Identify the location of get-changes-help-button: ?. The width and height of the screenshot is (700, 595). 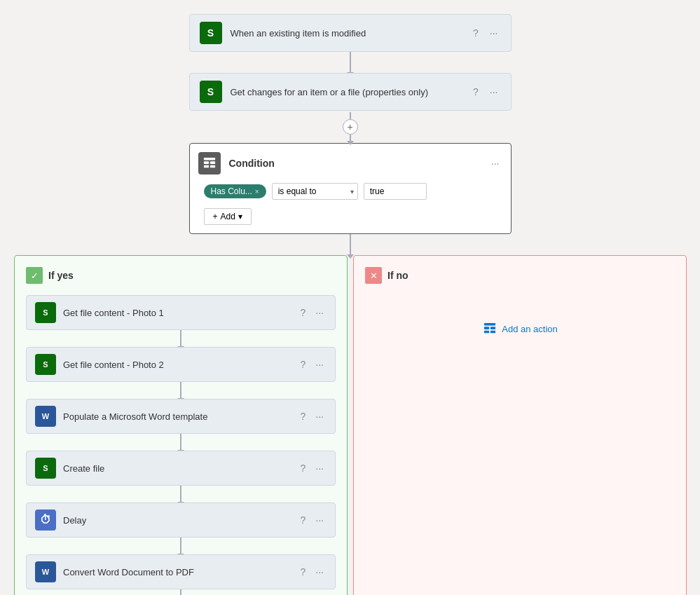
(476, 92).